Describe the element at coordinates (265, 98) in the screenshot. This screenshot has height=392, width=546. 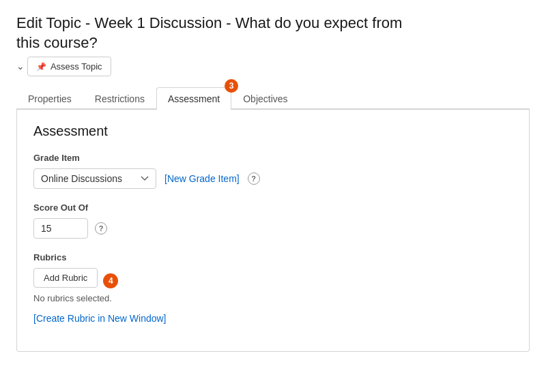
I see `tab-objectives: Objectives` at that location.